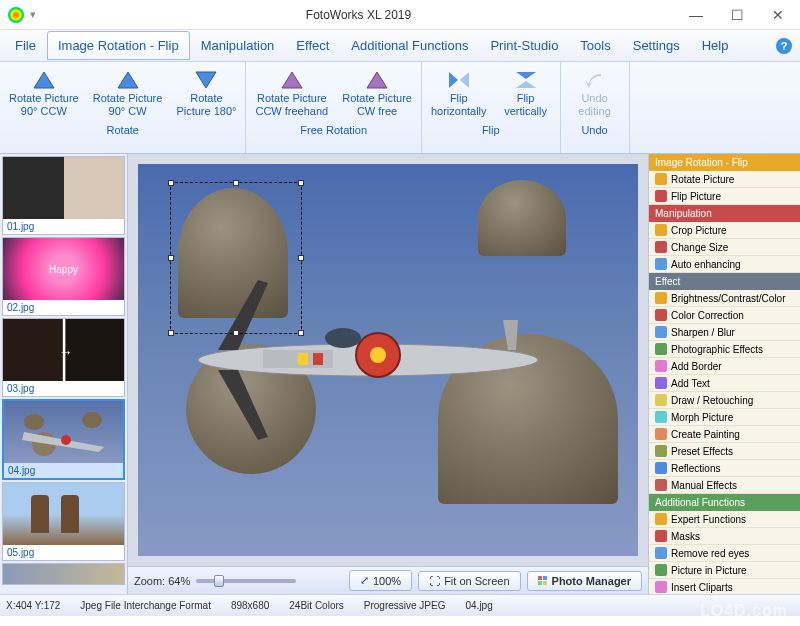  What do you see at coordinates (123, 108) in the screenshot?
I see `ribbon-group-rotate: Rotate Picture 90° CCW Rotate Picture 90…` at bounding box center [123, 108].